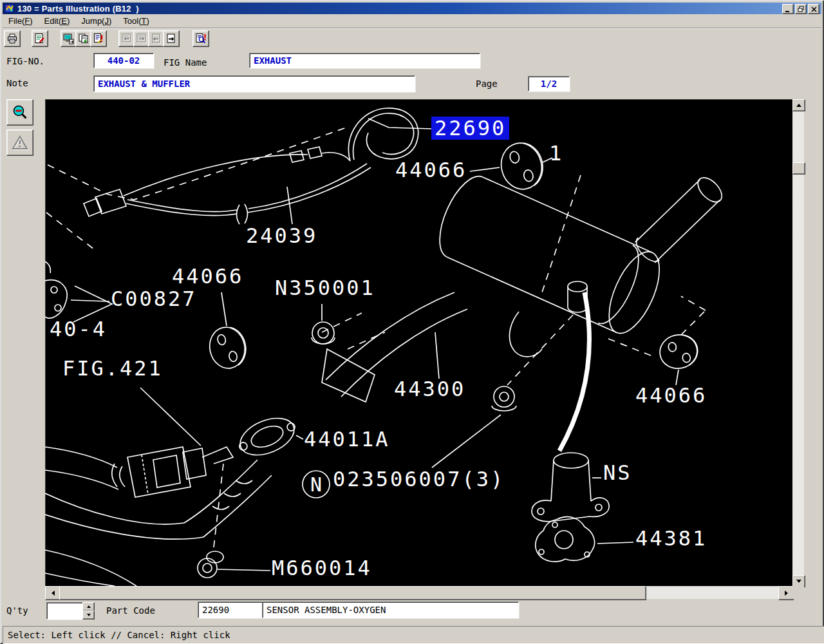 This screenshot has width=824, height=644. Describe the element at coordinates (671, 538) in the screenshot. I see `part-label-44381: 44381` at that location.